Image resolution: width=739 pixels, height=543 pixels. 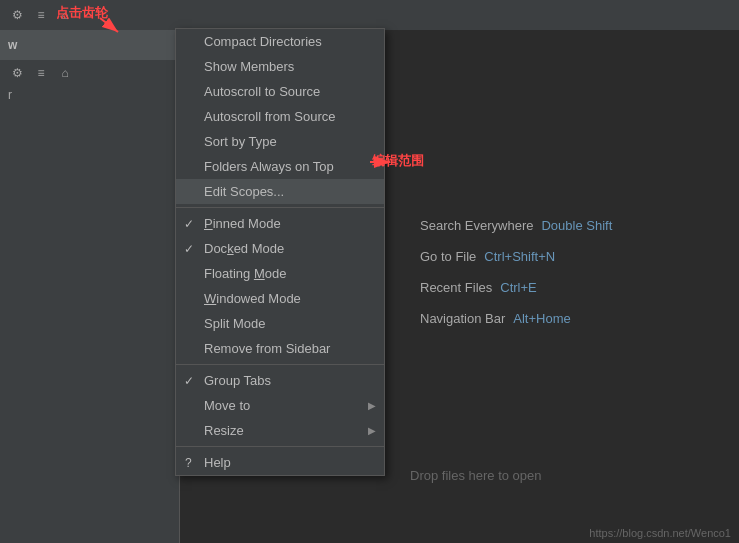 What do you see at coordinates (478, 288) in the screenshot?
I see `recent-files-item: Recent Files Ctrl+E` at bounding box center [478, 288].